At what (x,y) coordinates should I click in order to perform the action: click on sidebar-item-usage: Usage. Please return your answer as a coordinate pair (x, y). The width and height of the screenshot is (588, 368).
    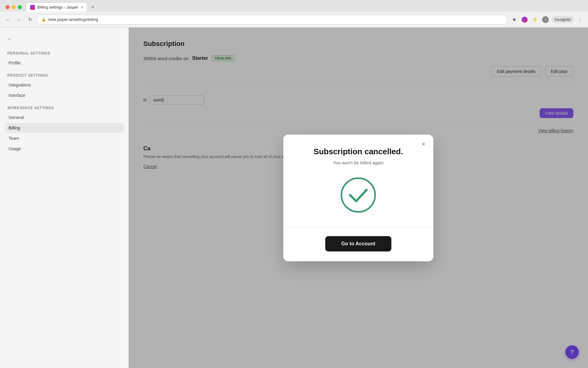
    Looking at the image, I should click on (64, 149).